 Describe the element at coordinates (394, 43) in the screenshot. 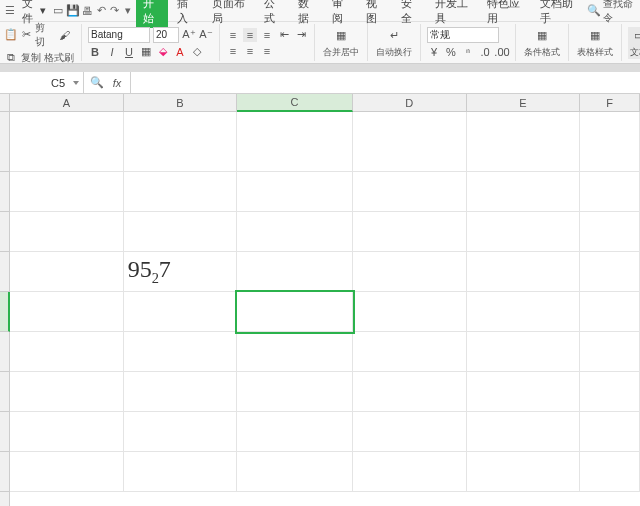

I see `wrap-text-button: ↵ 自动换行` at that location.